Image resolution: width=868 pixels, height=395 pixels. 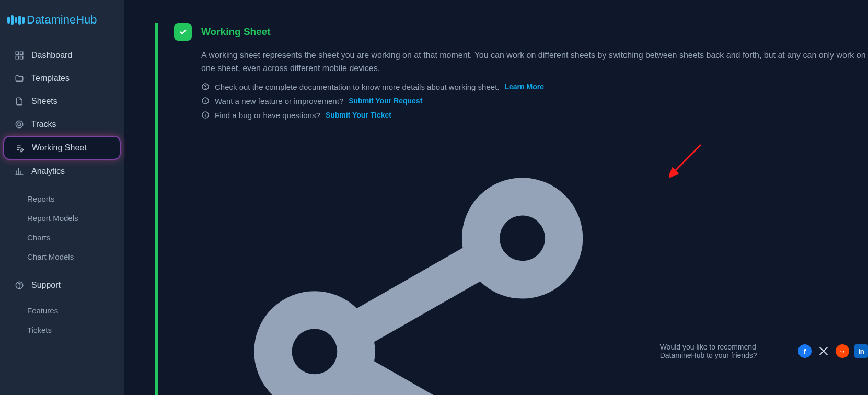 What do you see at coordinates (824, 351) in the screenshot?
I see `x-icon` at bounding box center [824, 351].